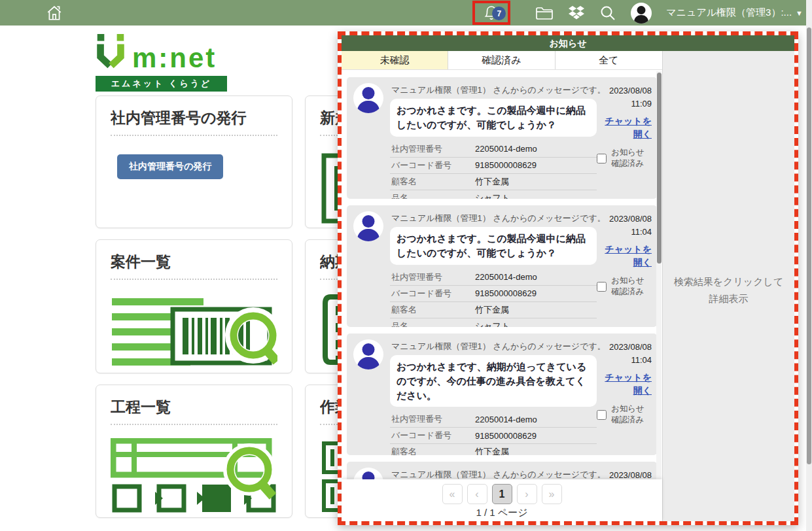 The width and height of the screenshot is (812, 531). I want to click on brand-name: m:net, so click(174, 58).